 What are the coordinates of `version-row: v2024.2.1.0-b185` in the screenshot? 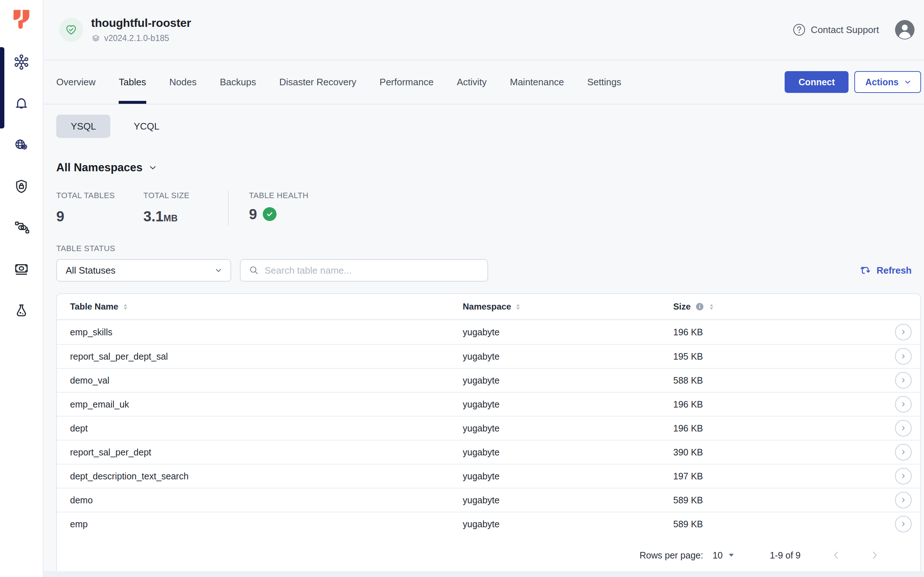 It's located at (141, 38).